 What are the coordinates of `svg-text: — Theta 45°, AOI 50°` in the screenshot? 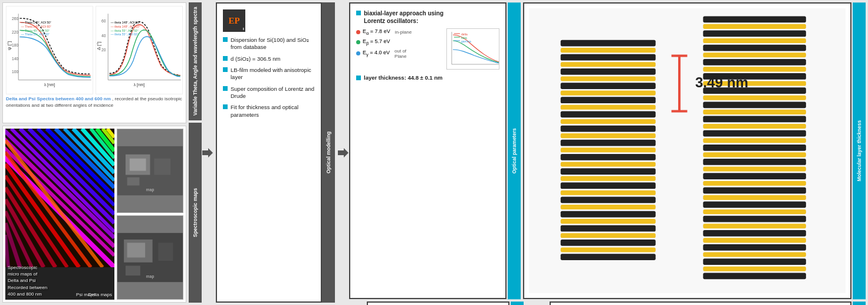 It's located at (35, 31).